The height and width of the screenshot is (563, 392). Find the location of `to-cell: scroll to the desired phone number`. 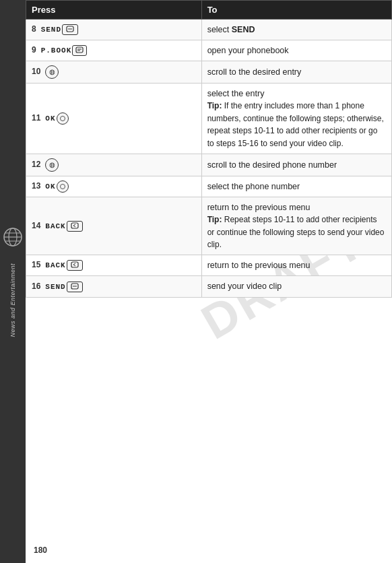

to-cell: scroll to the desired phone number is located at coordinates (296, 164).